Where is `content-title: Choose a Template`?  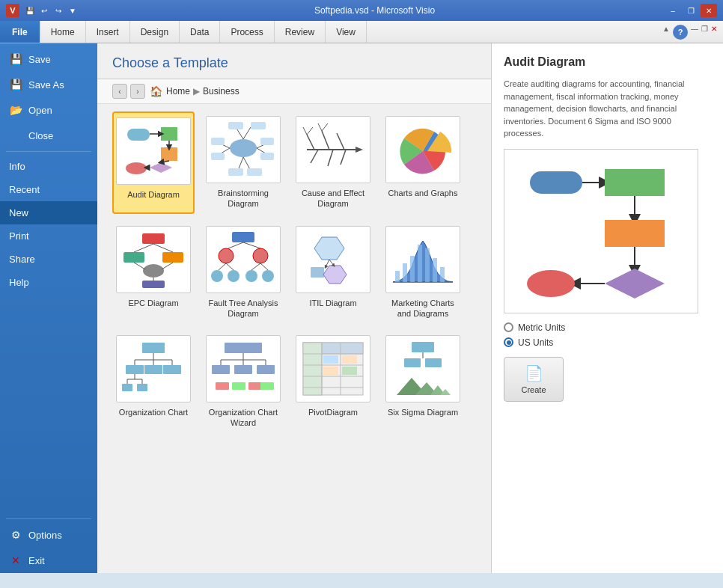 content-title: Choose a Template is located at coordinates (294, 61).